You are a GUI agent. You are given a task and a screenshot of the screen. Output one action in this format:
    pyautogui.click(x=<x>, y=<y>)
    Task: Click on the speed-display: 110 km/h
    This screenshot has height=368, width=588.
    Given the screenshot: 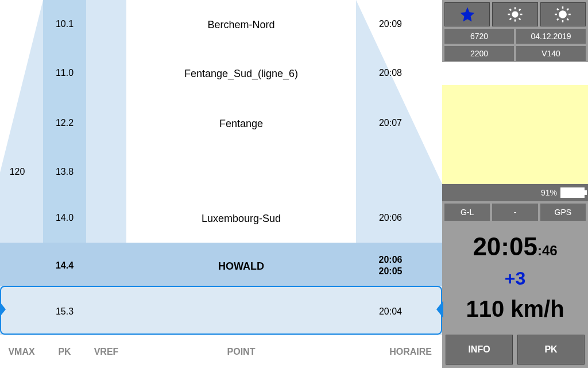 What is the action you would take?
    pyautogui.click(x=514, y=309)
    